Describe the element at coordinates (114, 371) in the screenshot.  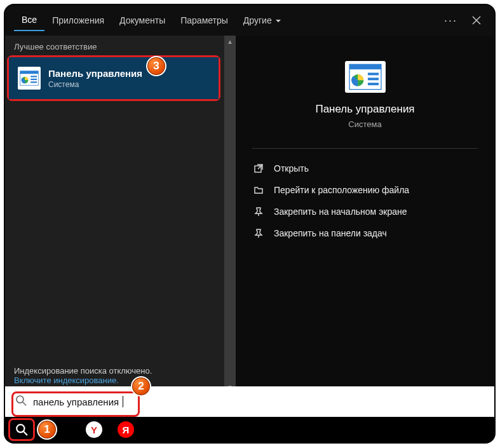
I see `indexing-status-text: Индексирование поиска отключено.` at that location.